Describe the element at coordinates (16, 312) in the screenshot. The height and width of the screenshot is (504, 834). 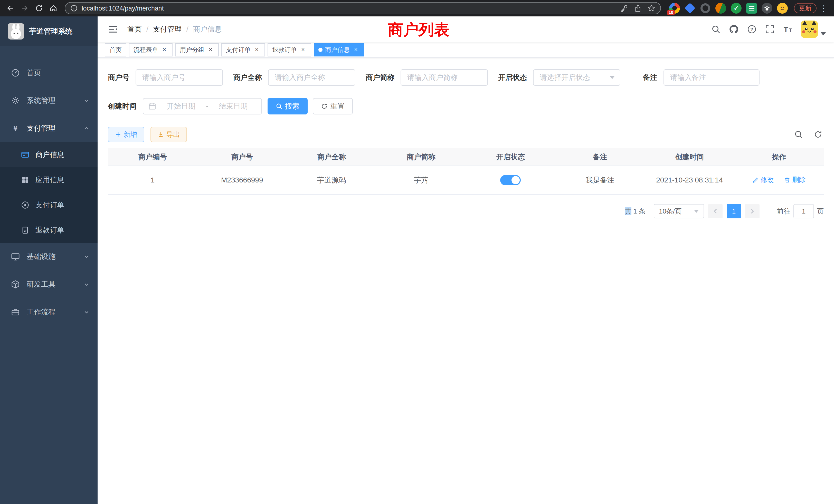
I see `workflow-briefcase-icon` at that location.